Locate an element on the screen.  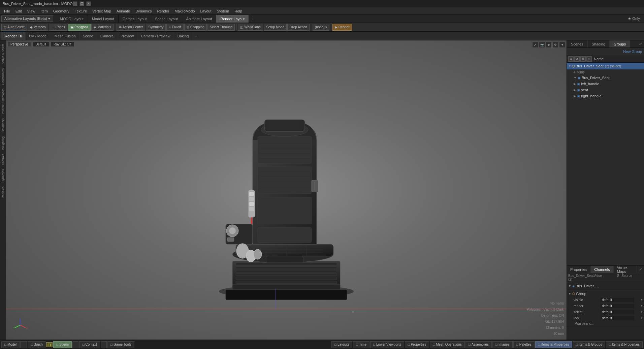
alt-layouts-dropdown: Alternative Layouts (Beta) ▾ is located at coordinates (27, 19).